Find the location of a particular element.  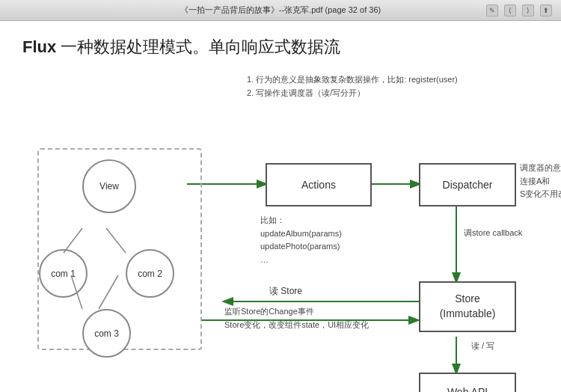

share-icon: ⬆ is located at coordinates (546, 10).